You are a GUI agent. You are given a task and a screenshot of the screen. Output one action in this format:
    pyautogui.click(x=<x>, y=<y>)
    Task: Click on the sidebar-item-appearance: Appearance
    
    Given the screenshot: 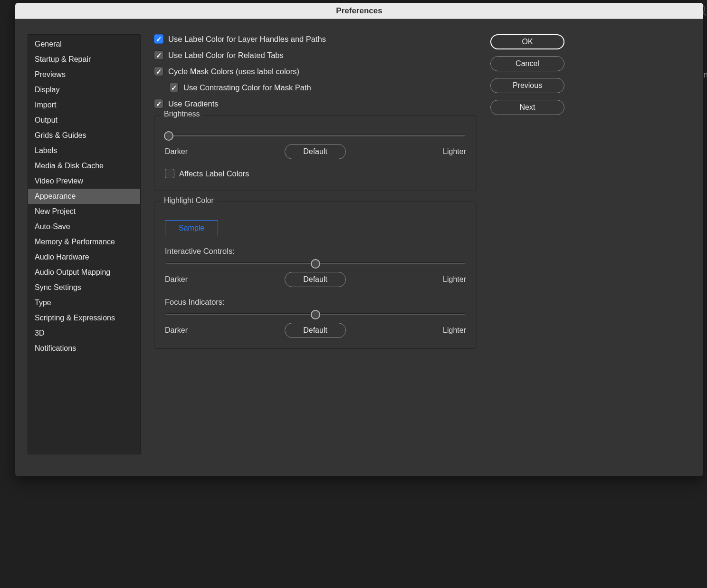 What is the action you would take?
    pyautogui.click(x=84, y=196)
    